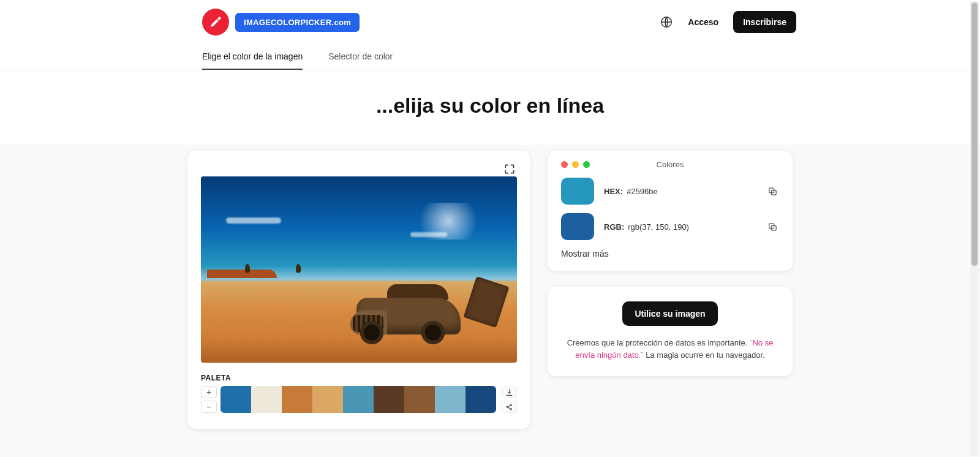  I want to click on scrollbar-thumb, so click(974, 134).